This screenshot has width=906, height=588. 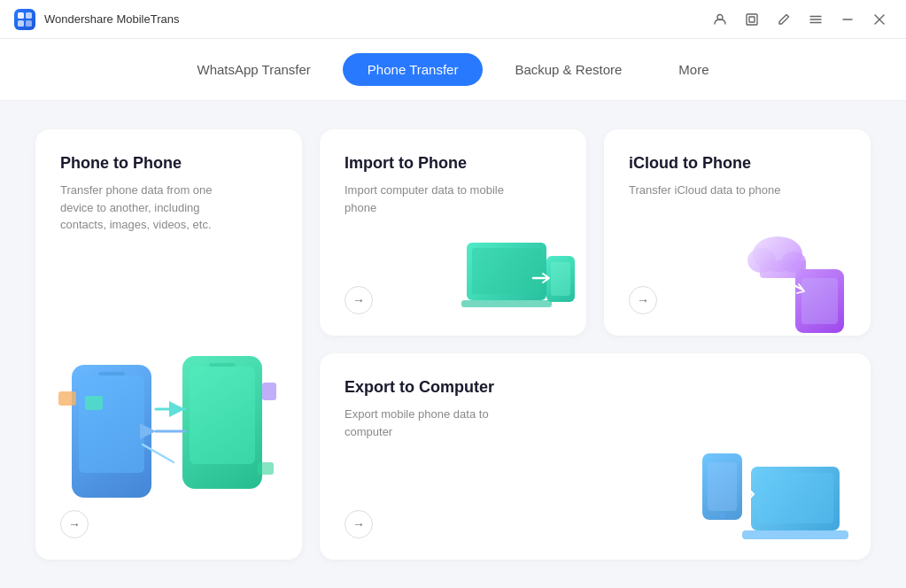 I want to click on card-import-title: Import to Phone, so click(x=453, y=163).